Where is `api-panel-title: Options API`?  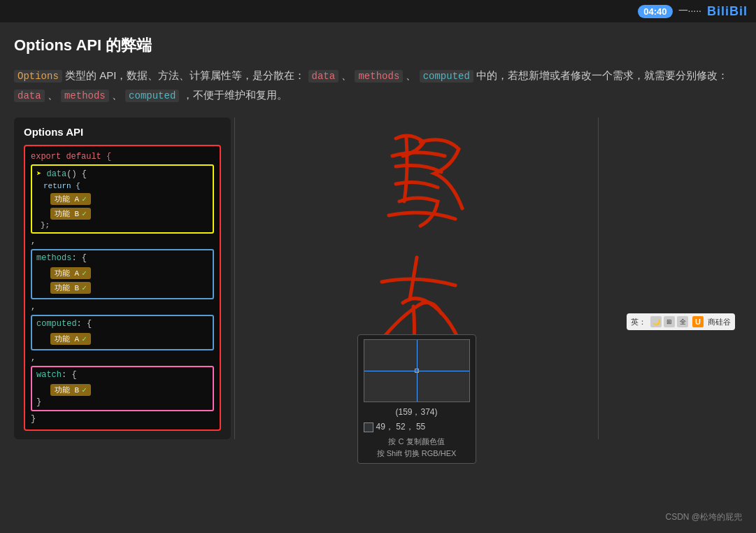
api-panel-title: Options API is located at coordinates (122, 132).